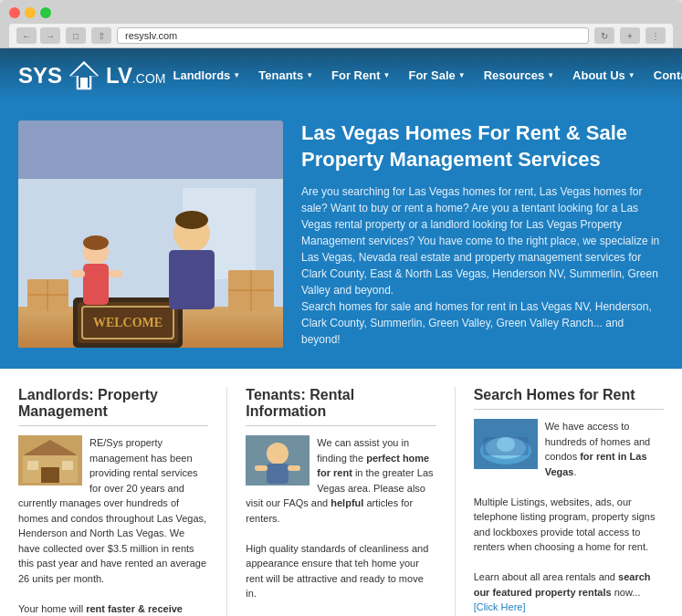 Image resolution: width=682 pixels, height=616 pixels. What do you see at coordinates (604, 75) in the screenshot?
I see `nav-about-us: About Us ▼` at bounding box center [604, 75].